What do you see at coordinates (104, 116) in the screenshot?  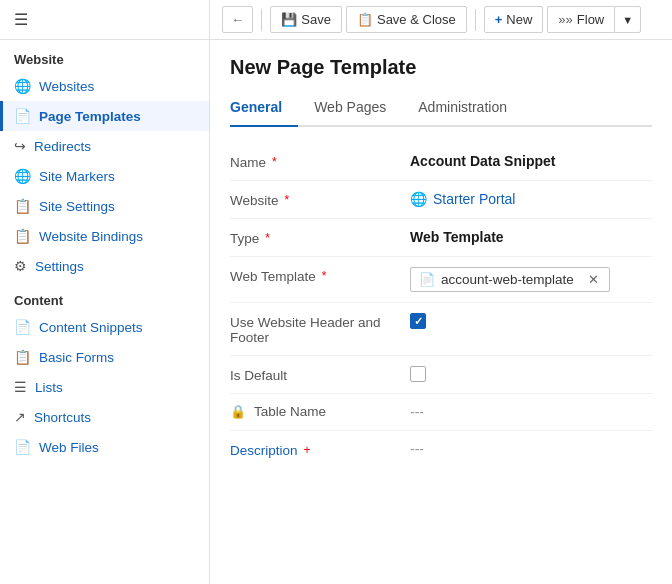 I see `sidebar-item-page-templates: 📄 Page Templates` at bounding box center [104, 116].